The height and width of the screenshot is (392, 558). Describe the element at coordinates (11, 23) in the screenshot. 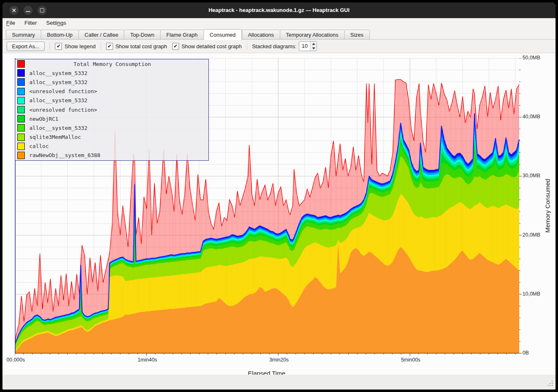

I see `menu-file: File` at that location.